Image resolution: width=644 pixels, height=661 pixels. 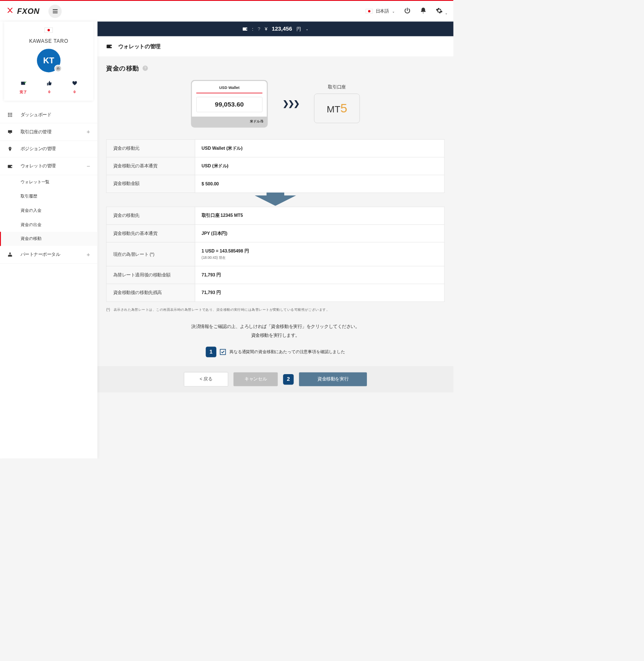 What do you see at coordinates (55, 115) in the screenshot?
I see `nav-label: ダッシュボード` at bounding box center [55, 115].